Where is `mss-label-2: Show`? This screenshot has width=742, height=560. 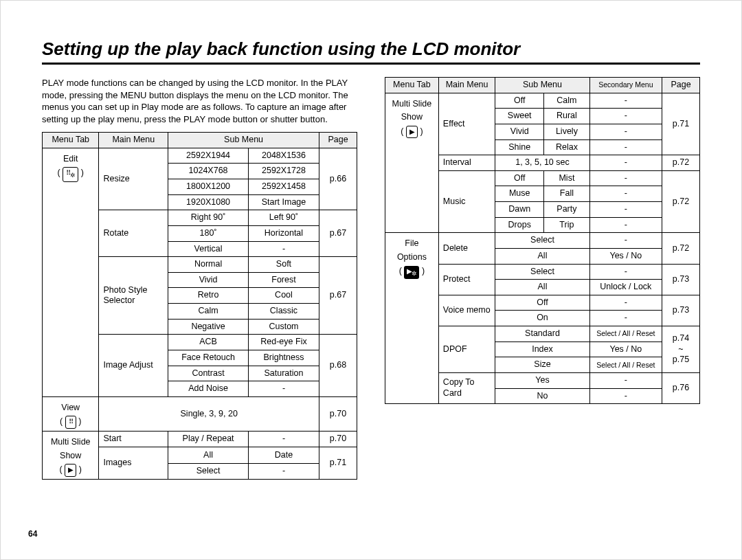 mss-label-2: Show is located at coordinates (70, 456).